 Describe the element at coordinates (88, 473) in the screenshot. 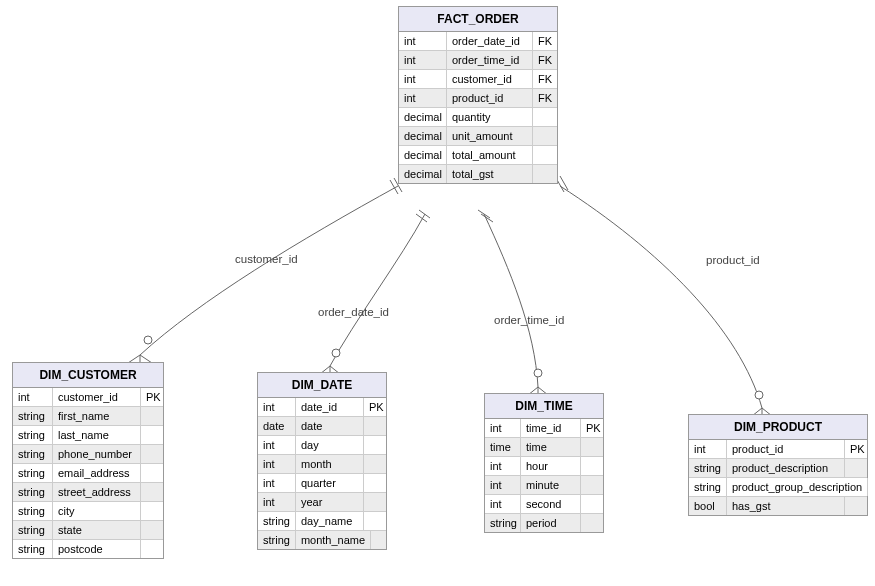

I see `entity-rows: intcustomer_idPKstringfirst_namestringla…` at that location.